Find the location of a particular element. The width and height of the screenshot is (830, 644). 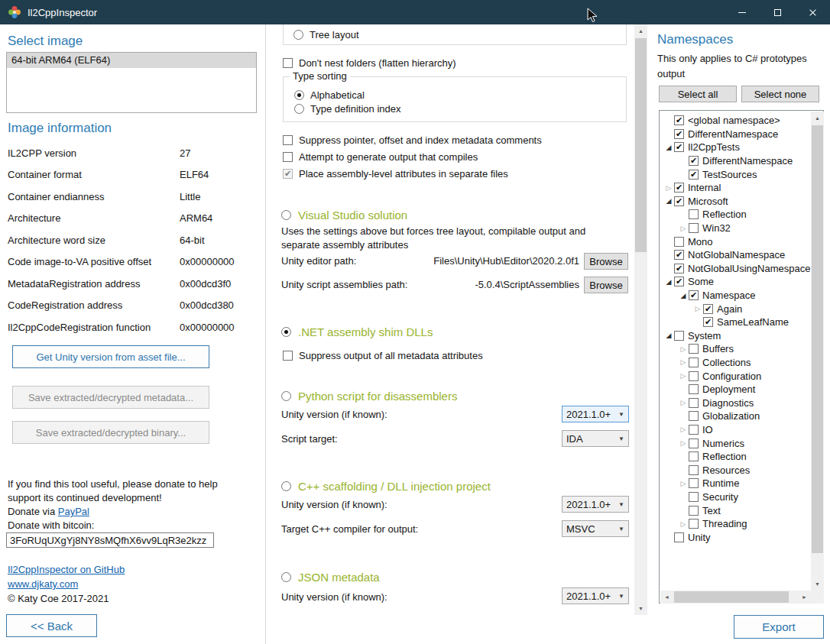

separate-attributes-checkbox is located at coordinates (287, 174).